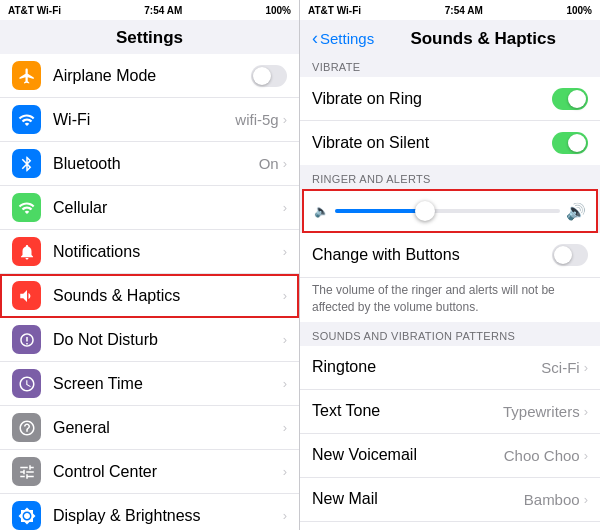 This screenshot has width=600, height=530. What do you see at coordinates (426, 367) in the screenshot?
I see `ringtone-label: Ringtone` at bounding box center [426, 367].